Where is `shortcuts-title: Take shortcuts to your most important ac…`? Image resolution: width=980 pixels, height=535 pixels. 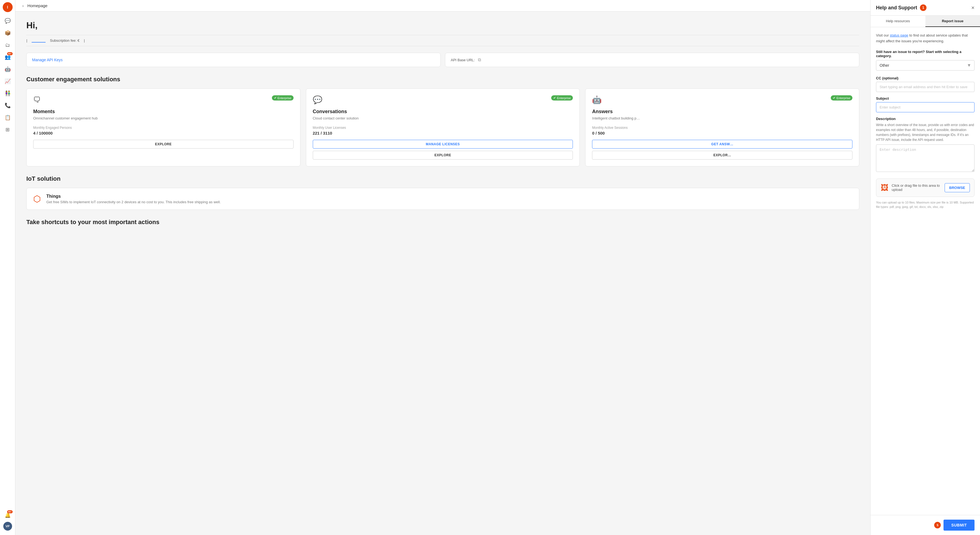
shortcuts-title: Take shortcuts to your most important ac… is located at coordinates (443, 222).